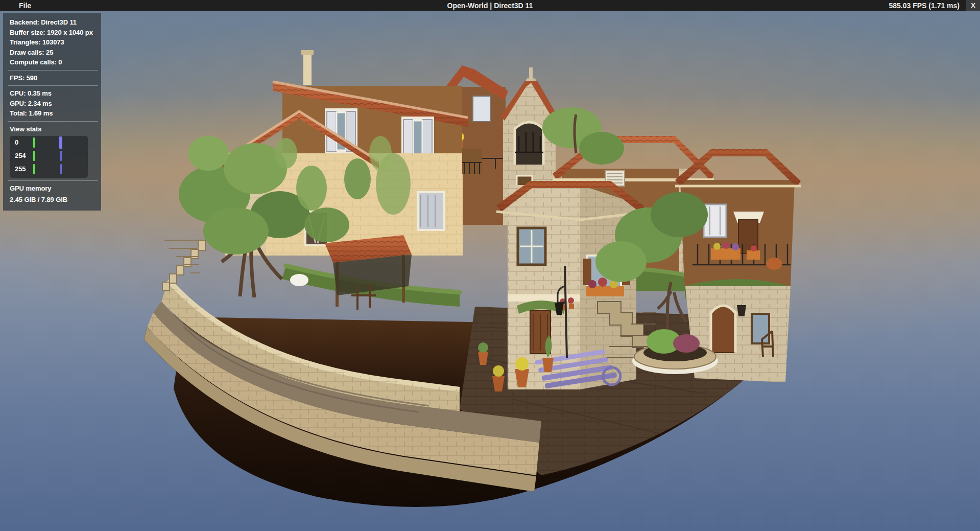  I want to click on stat-draw-calls: Draw calls: 25, so click(54, 53).